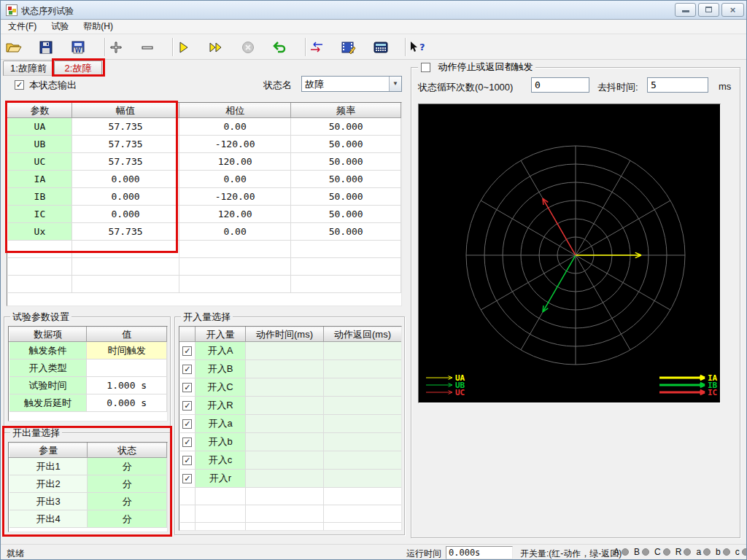 The image size is (747, 560). Describe the element at coordinates (349, 47) in the screenshot. I see `waveform-report-icon` at that location.